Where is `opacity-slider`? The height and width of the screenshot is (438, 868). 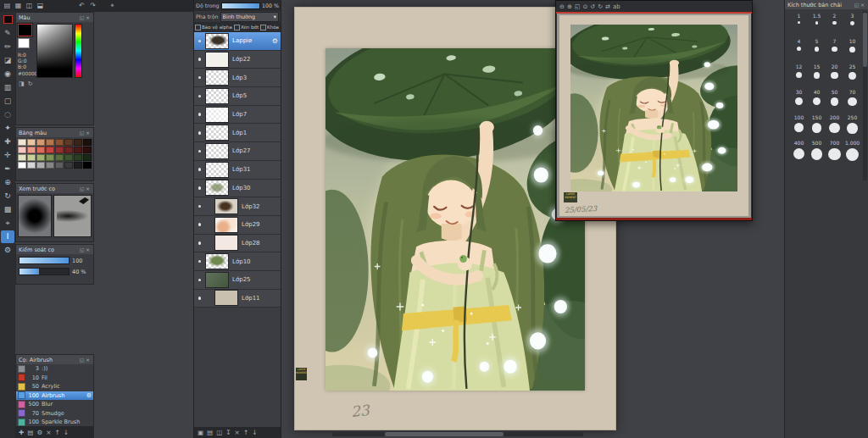
opacity-slider is located at coordinates (241, 6).